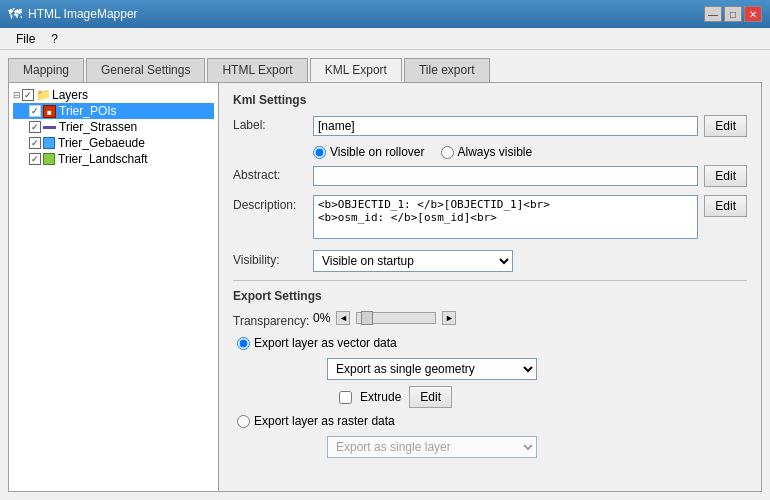 Image resolution: width=770 pixels, height=500 pixels. What do you see at coordinates (273, 124) in the screenshot?
I see `label-field-label: Label:` at bounding box center [273, 124].